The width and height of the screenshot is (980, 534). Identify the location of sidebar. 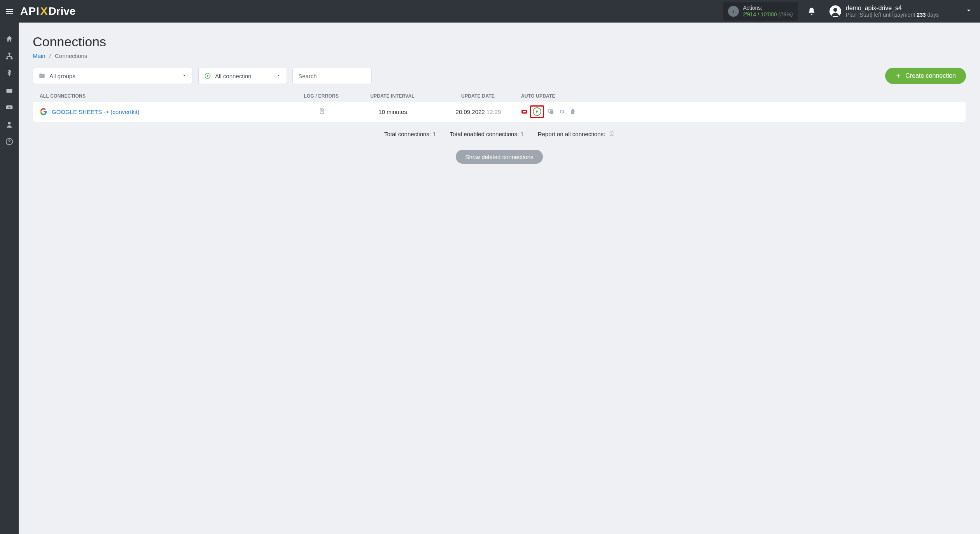
(9, 278).